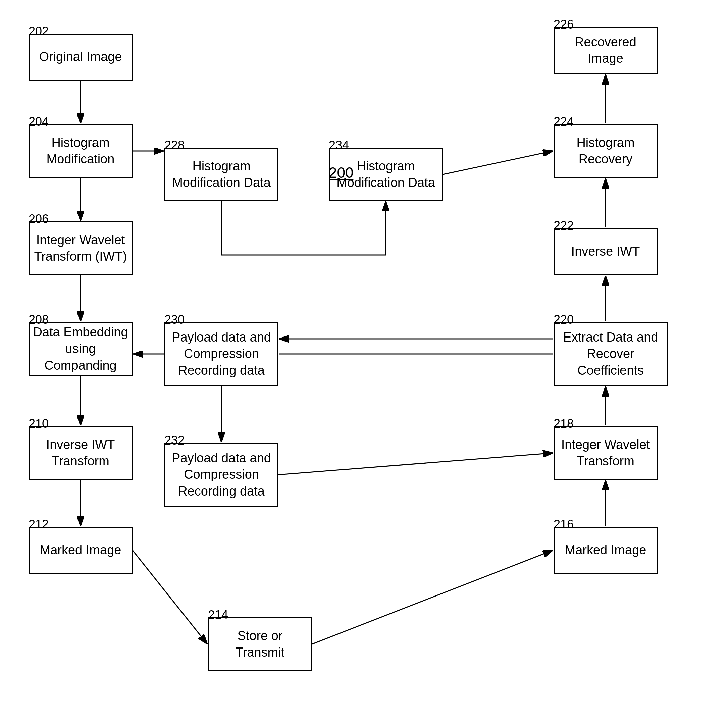 This screenshot has width=728, height=726. Describe the element at coordinates (564, 524) in the screenshot. I see `label-216: 216` at that location.